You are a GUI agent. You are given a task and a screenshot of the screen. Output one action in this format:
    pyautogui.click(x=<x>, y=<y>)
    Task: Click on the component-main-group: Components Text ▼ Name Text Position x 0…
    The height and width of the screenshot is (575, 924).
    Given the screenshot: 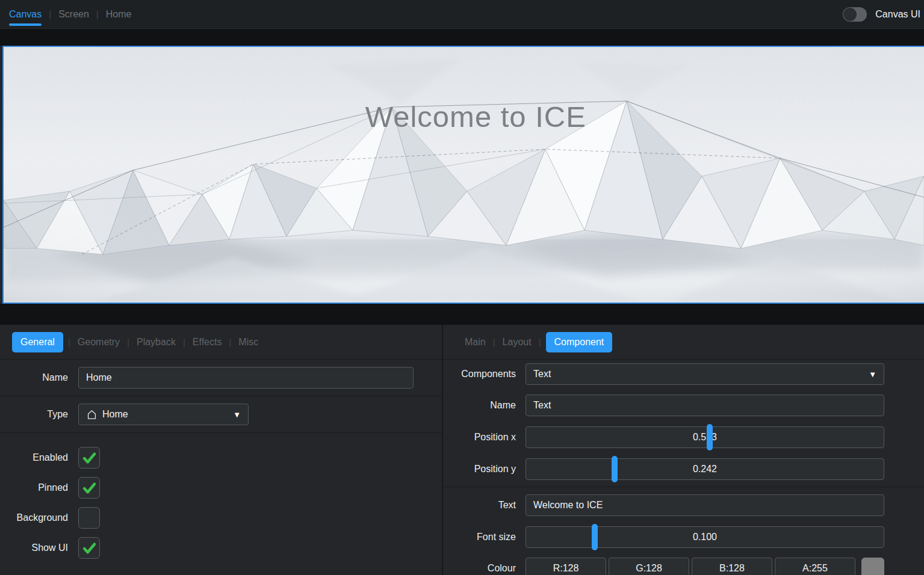 What is the action you would take?
    pyautogui.click(x=684, y=425)
    